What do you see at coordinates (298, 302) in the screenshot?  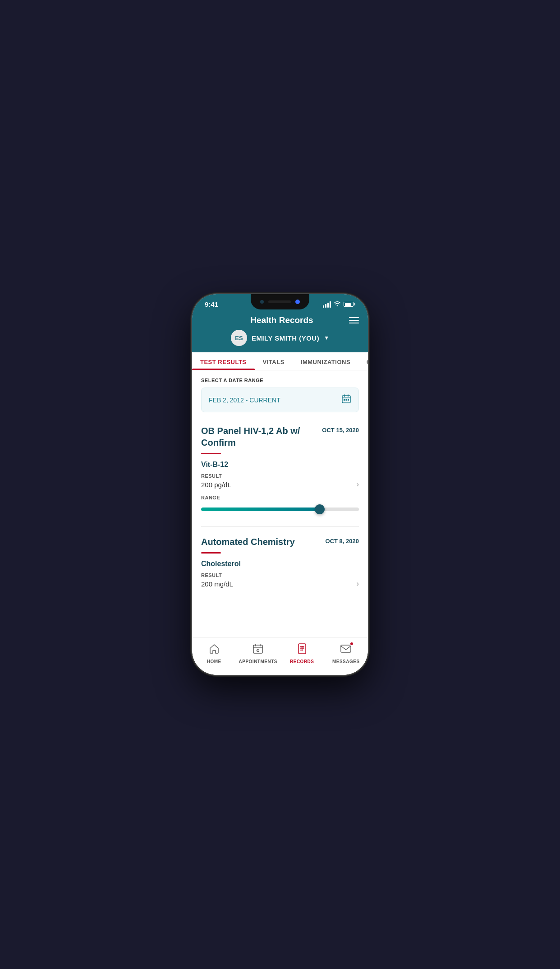 I see `face-id-sensor` at bounding box center [298, 302].